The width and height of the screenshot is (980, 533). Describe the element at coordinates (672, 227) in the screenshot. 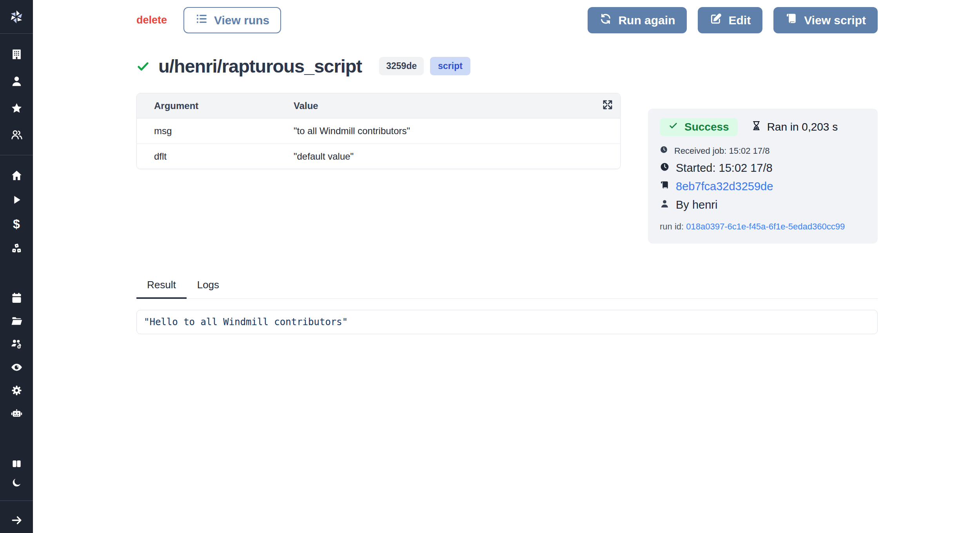

I see `run-id-label: run id:` at that location.